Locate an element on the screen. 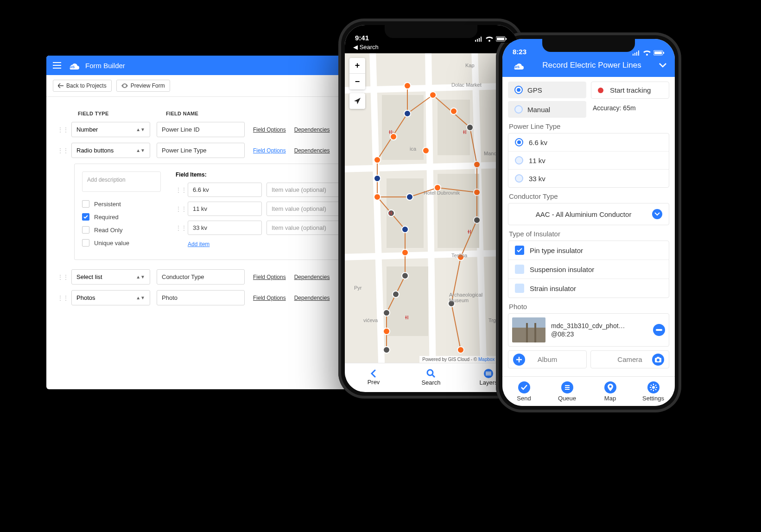 The image size is (761, 532). field-type-select: Photos ▲▼ is located at coordinates (111, 298).